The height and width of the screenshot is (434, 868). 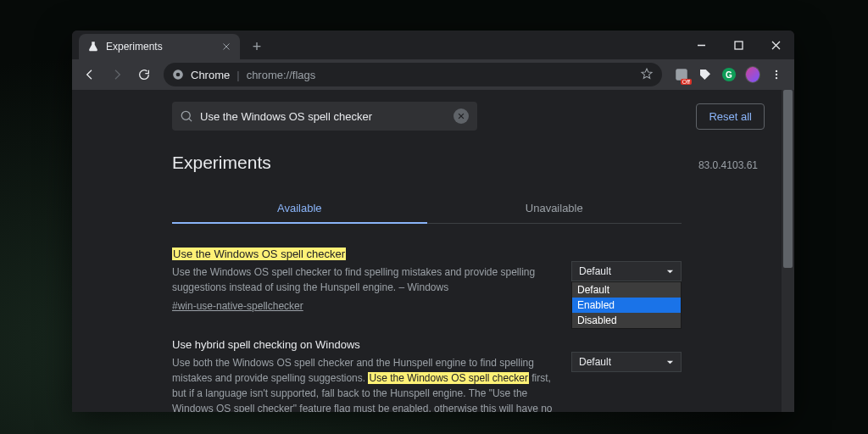 What do you see at coordinates (222, 163) in the screenshot?
I see `page-title: Experiments` at bounding box center [222, 163].